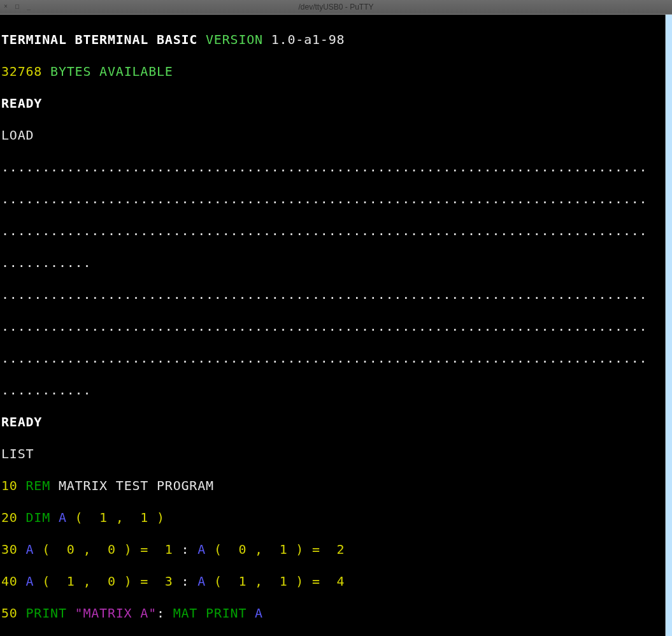 This screenshot has height=636, width=672. What do you see at coordinates (14, 549) in the screenshot?
I see `line-number: 30` at bounding box center [14, 549].